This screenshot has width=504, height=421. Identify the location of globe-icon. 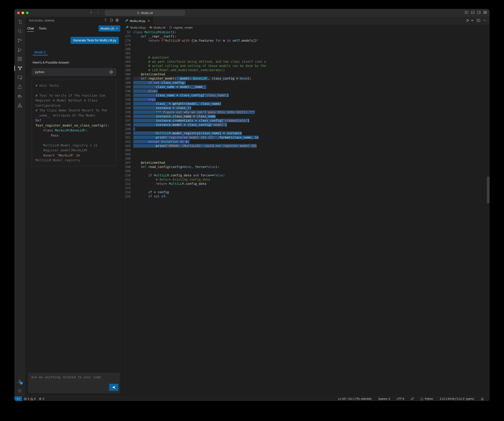
(117, 21).